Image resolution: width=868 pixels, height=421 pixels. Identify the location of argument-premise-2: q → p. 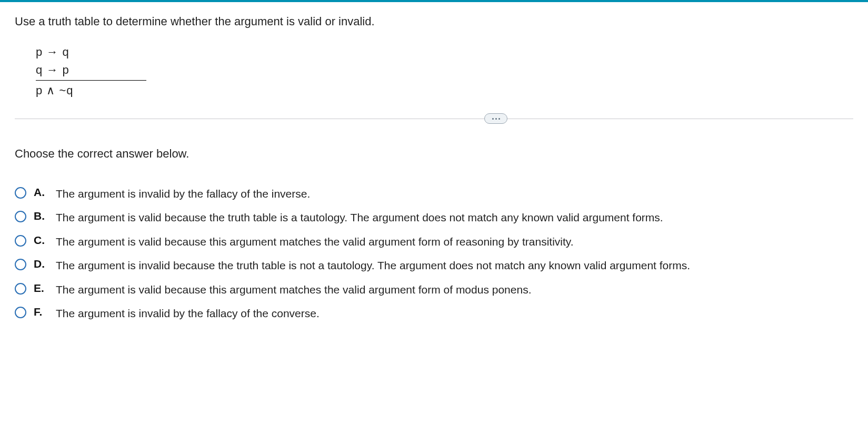
(444, 70).